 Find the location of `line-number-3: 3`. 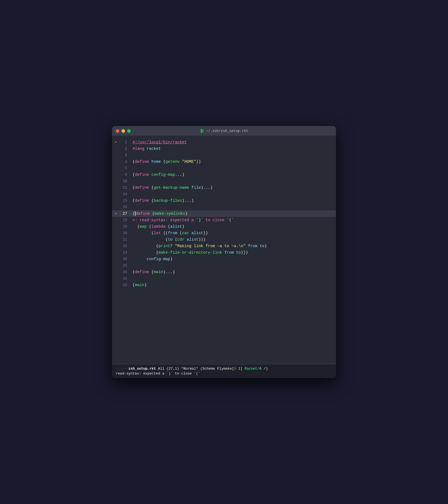

line-number-3: 3 is located at coordinates (125, 155).